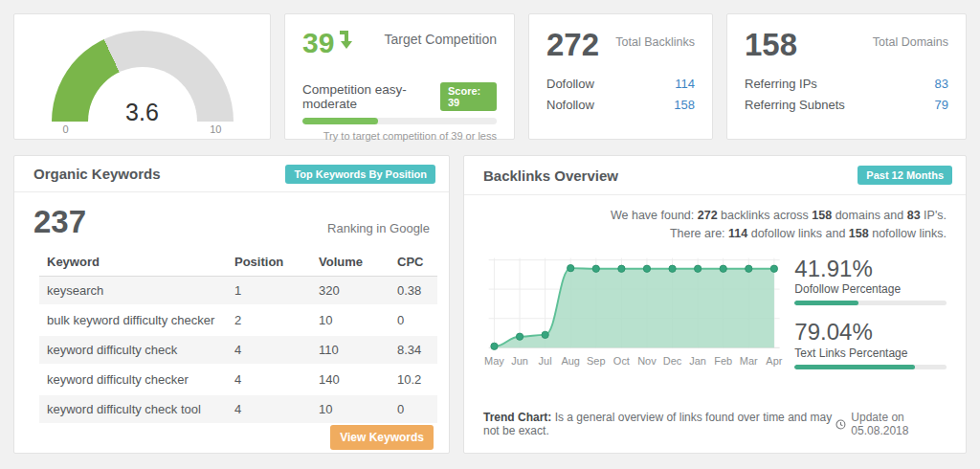  Describe the element at coordinates (328, 43) in the screenshot. I see `competition-score: 39` at that location.